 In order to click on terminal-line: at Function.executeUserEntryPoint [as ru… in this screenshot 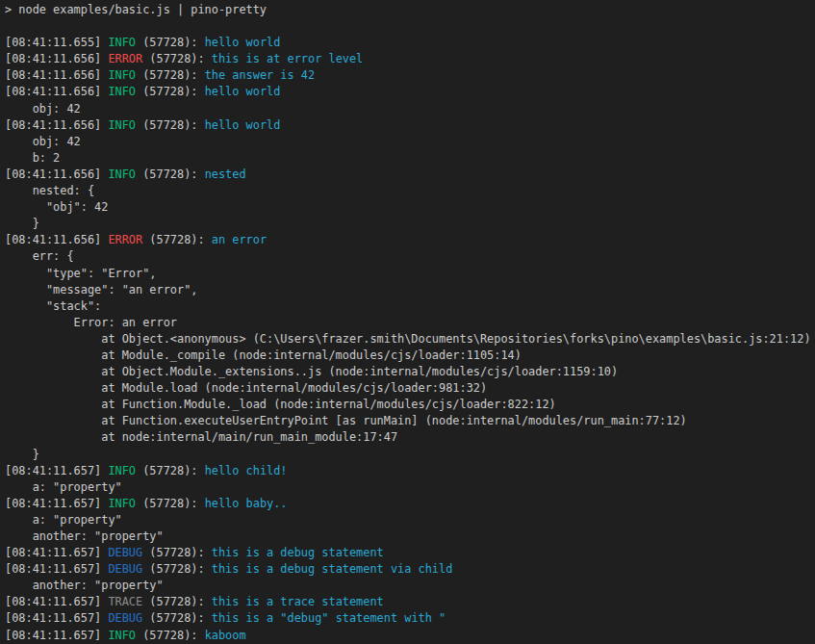, I will do `click(410, 422)`.